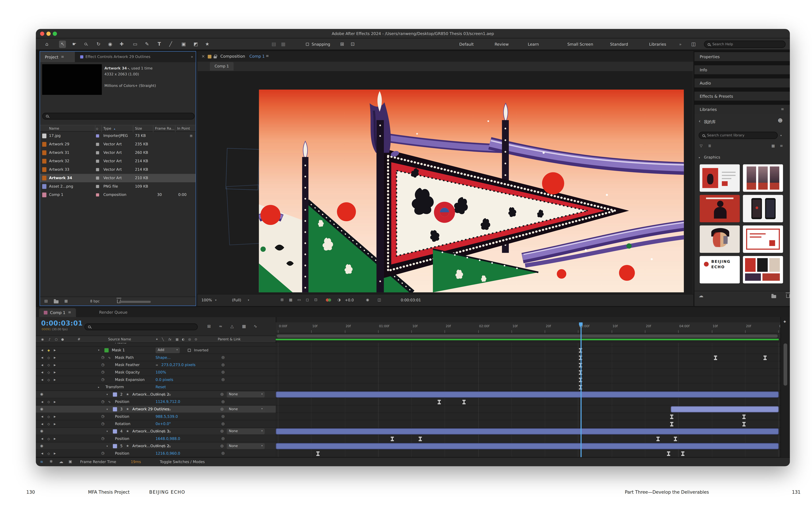  Describe the element at coordinates (466, 44) in the screenshot. I see `workspace-default: Default` at that location.